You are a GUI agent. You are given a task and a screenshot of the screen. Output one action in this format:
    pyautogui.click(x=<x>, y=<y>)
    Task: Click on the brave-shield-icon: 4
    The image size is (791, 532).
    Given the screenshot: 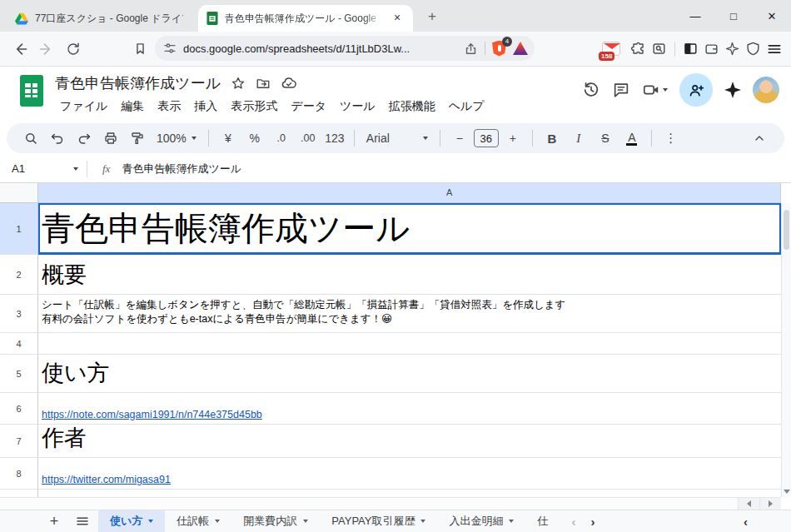 What is the action you would take?
    pyautogui.click(x=500, y=48)
    